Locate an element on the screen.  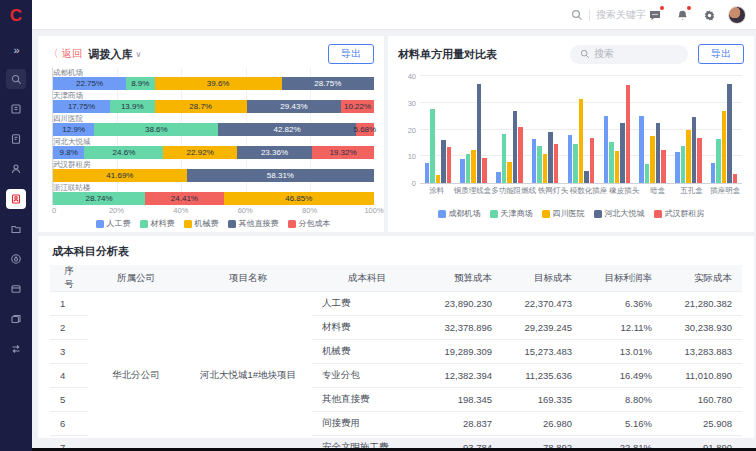
x-axis-category-label: 铁网灯头 is located at coordinates (553, 191).